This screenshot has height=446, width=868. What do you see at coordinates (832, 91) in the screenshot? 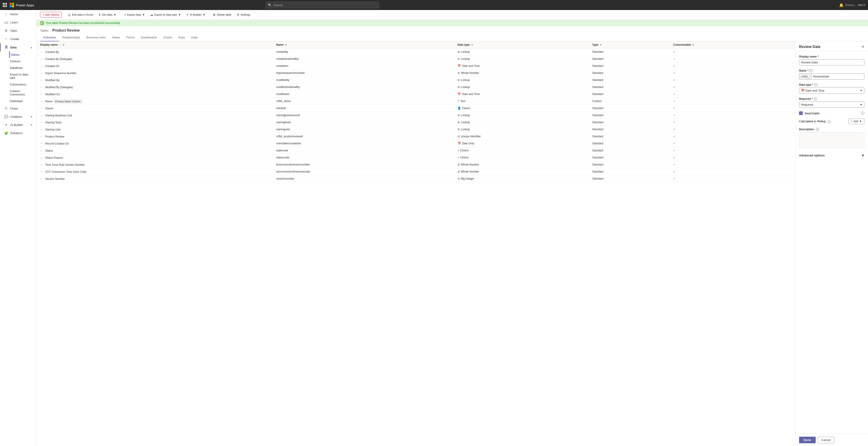
I see `data-type-select: Date and Time Date Only Text Whole Numbe…` at bounding box center [832, 91].